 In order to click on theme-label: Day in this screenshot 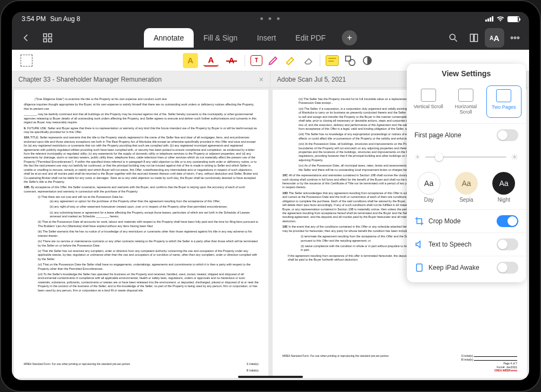, I will do `click(429, 200)`.